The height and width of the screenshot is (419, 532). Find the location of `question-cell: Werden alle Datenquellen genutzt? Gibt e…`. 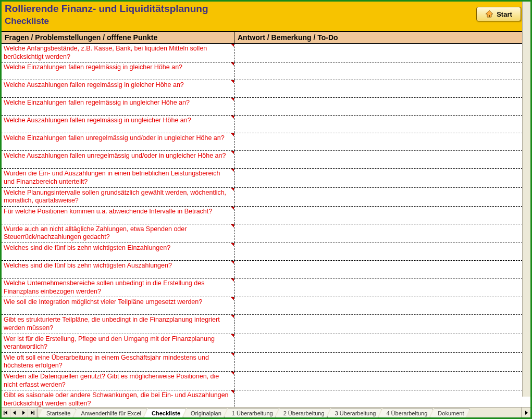

question-cell: Werden alle Datenquellen genutzt? Gibt e… is located at coordinates (118, 381).